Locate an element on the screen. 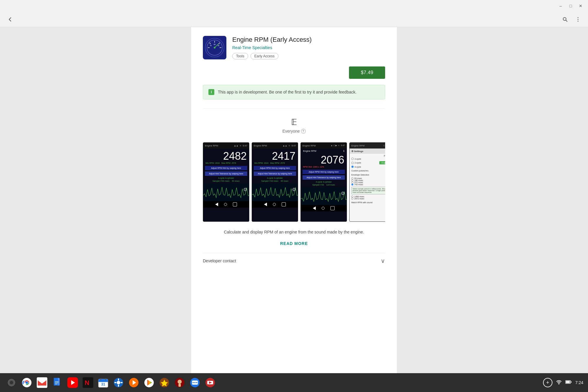 This screenshot has height=392, width=588. rating-section: 𝔼 Everyone ? is located at coordinates (294, 125).